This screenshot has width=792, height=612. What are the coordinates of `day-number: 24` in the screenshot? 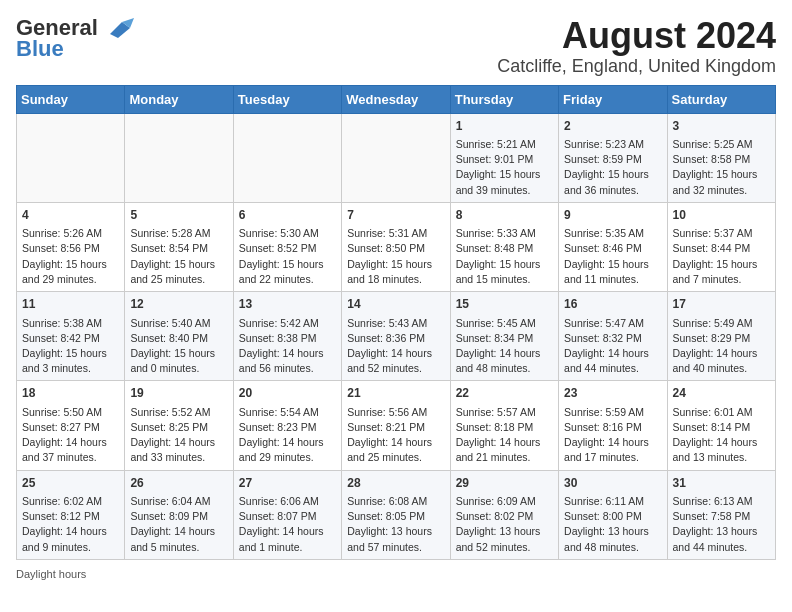 It's located at (722, 394).